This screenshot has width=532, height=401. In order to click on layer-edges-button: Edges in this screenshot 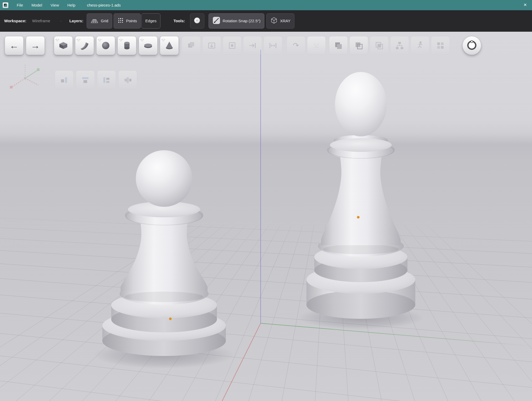, I will do `click(151, 21)`.